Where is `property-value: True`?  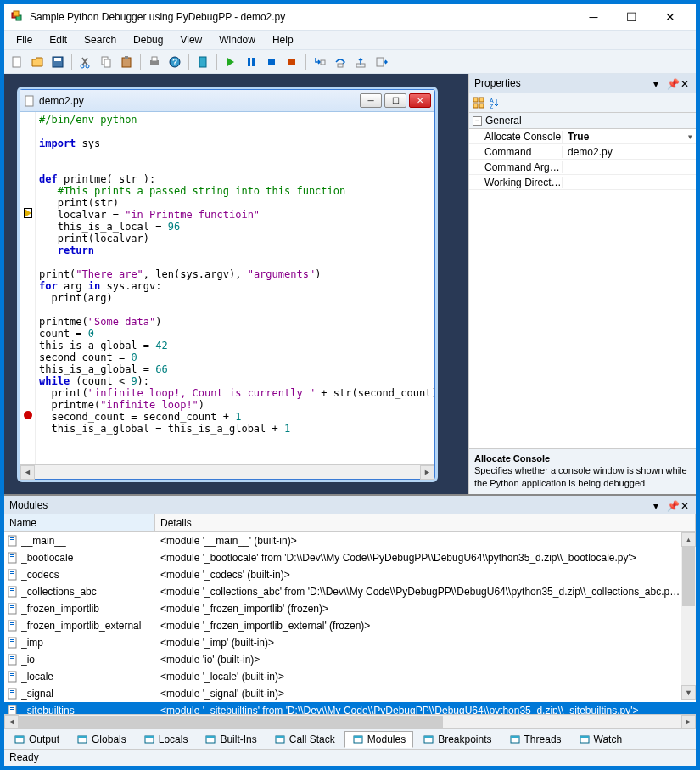 property-value: True is located at coordinates (623, 137).